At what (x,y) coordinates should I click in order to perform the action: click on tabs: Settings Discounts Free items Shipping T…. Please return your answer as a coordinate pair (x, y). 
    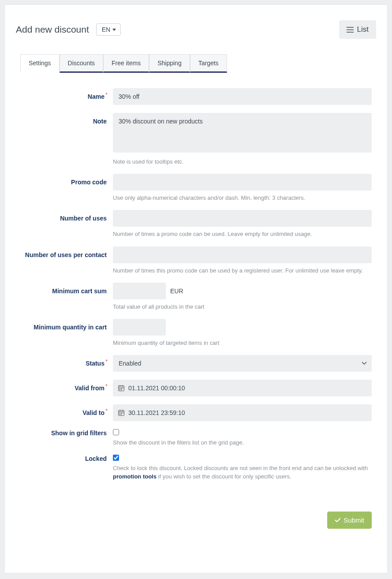
    Looking at the image, I should click on (196, 64).